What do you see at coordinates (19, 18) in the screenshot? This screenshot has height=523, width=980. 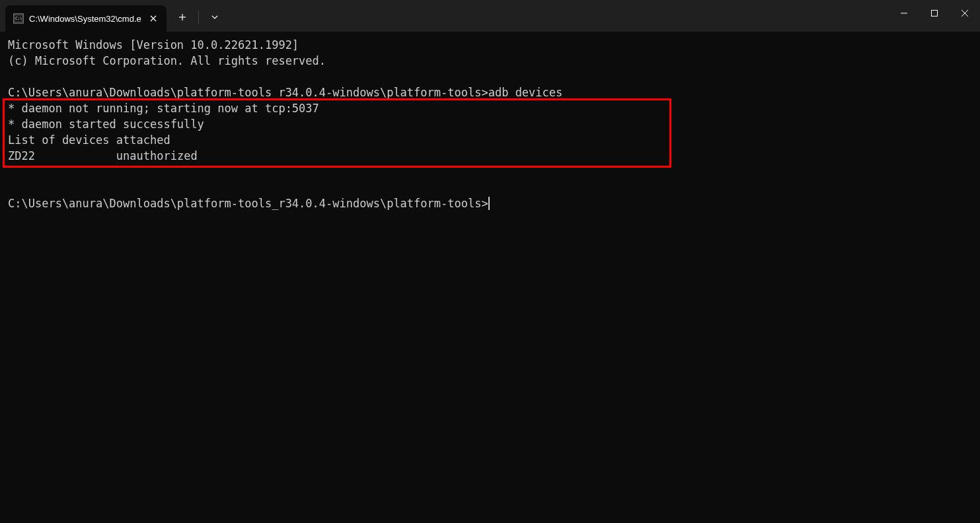 I see `svg-text: C:\` at bounding box center [19, 18].